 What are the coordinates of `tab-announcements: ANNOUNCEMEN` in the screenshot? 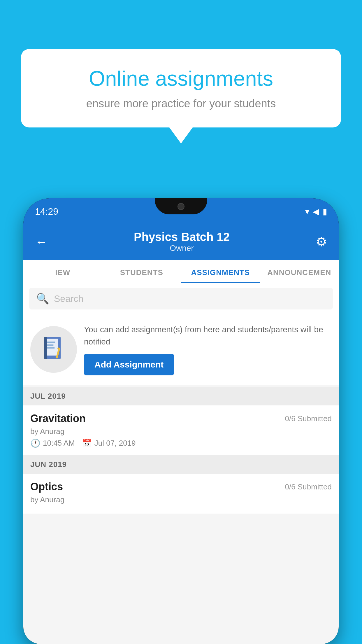 It's located at (300, 271).